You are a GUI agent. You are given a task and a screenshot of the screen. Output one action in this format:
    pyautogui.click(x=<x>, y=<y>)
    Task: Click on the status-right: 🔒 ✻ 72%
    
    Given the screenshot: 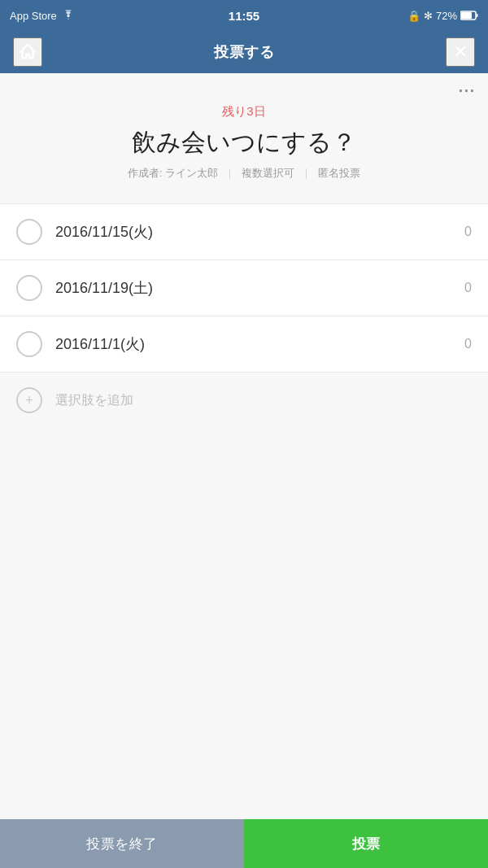 What is the action you would take?
    pyautogui.click(x=442, y=16)
    